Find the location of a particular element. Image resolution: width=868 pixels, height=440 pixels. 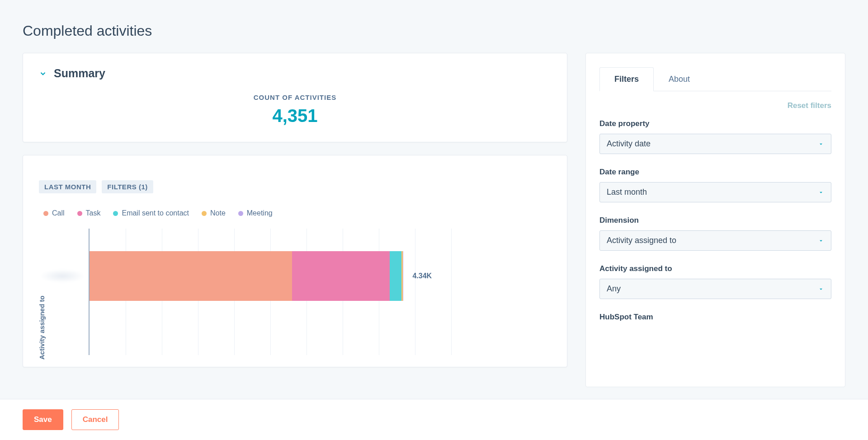

legend-item: Task is located at coordinates (89, 213).